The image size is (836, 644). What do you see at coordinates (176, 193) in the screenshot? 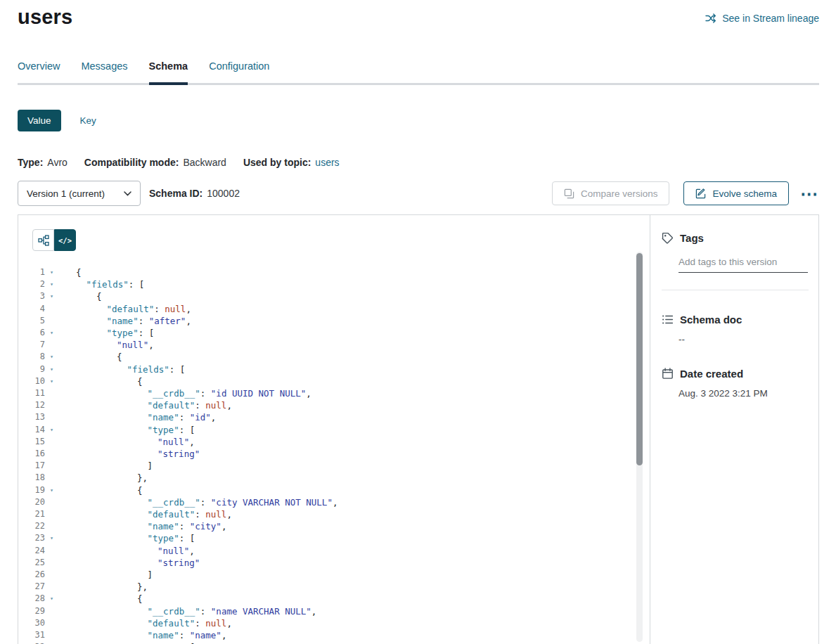
I see `schema-id-label: Schema ID:` at bounding box center [176, 193].